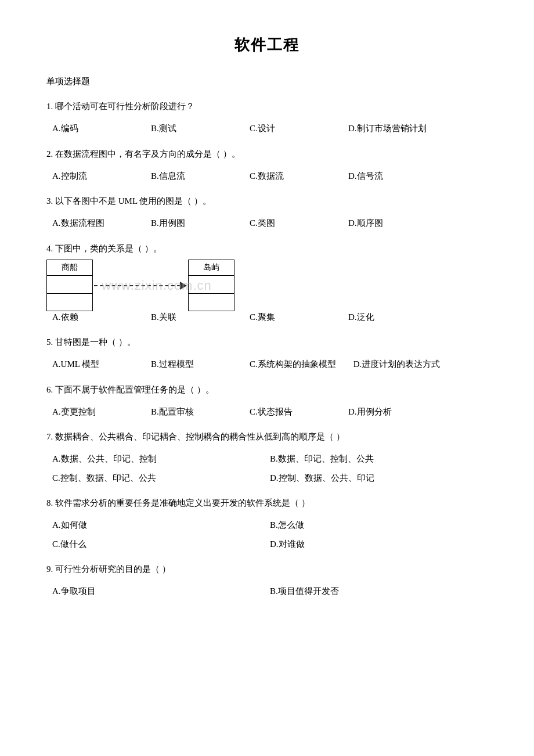  Describe the element at coordinates (267, 354) in the screenshot. I see `question-5: 5. 甘特图是一种（ ）。A.UML 模型B.过程模型C.系统构架的抽象模型D.…` at that location.